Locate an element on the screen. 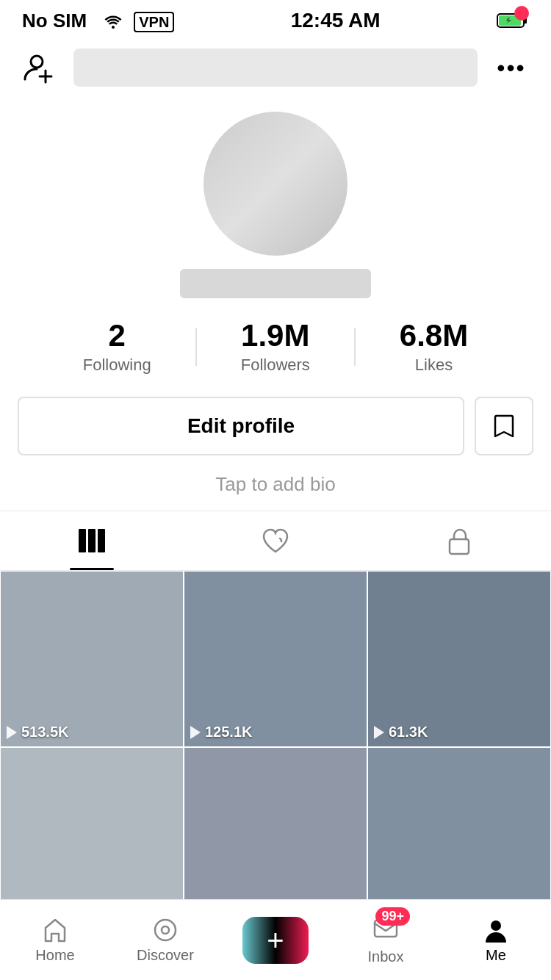 This screenshot has width=551, height=980. grid-icon is located at coordinates (92, 541).